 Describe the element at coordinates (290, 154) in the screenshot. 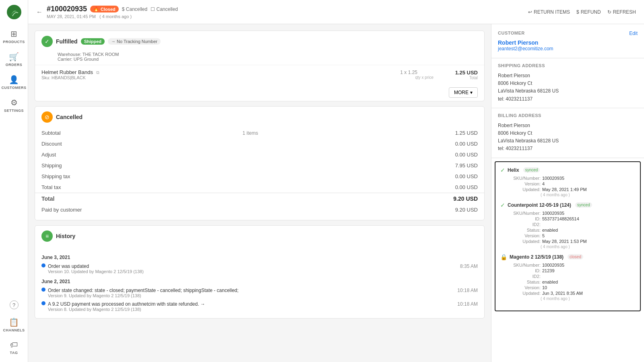

I see `row-items` at that location.